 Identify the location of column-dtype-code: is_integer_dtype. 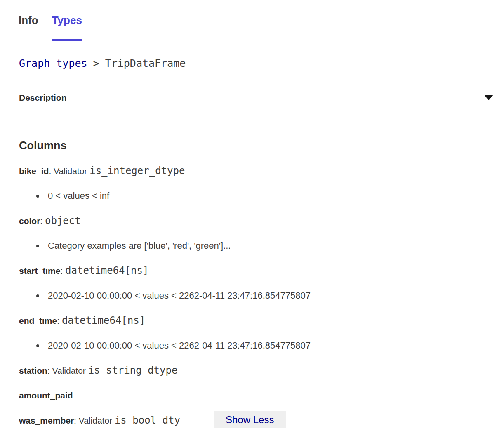
(137, 171).